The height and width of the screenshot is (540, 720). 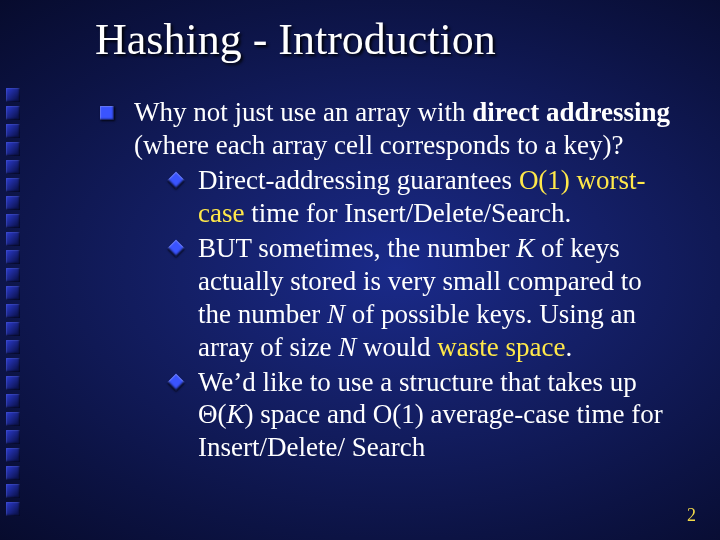 I want to click on bullet-level2: Direct-addressing guarantees O(1) worst-…, so click(x=424, y=197).